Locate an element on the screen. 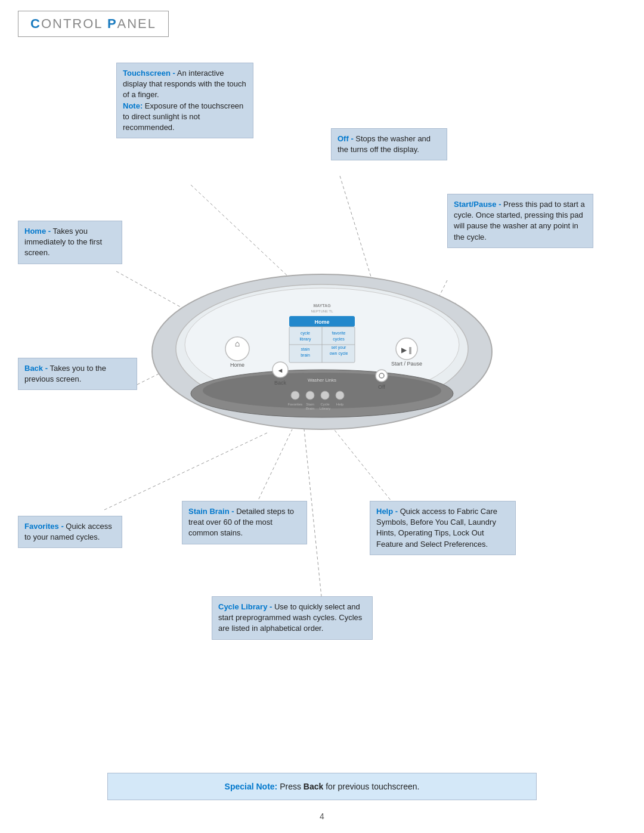 This screenshot has width=644, height=833. svg-text: library is located at coordinates (305, 339).